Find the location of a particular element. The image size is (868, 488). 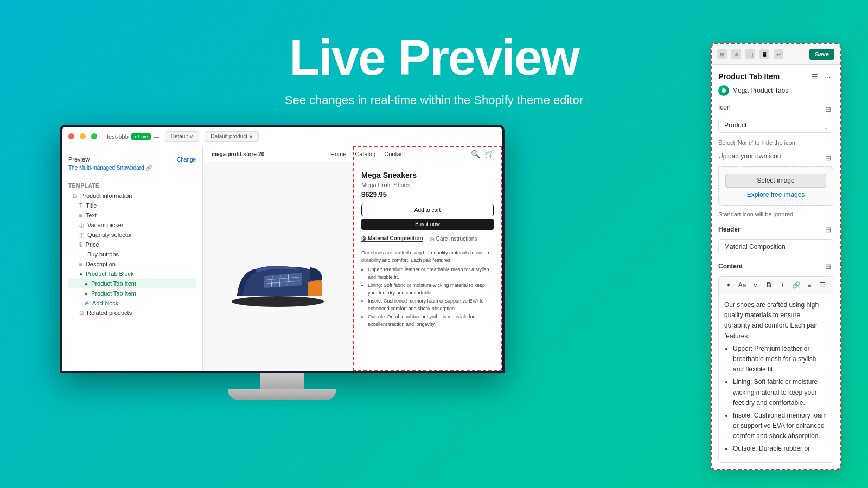

tab-care: ◎ Care Instructions is located at coordinates (454, 239).